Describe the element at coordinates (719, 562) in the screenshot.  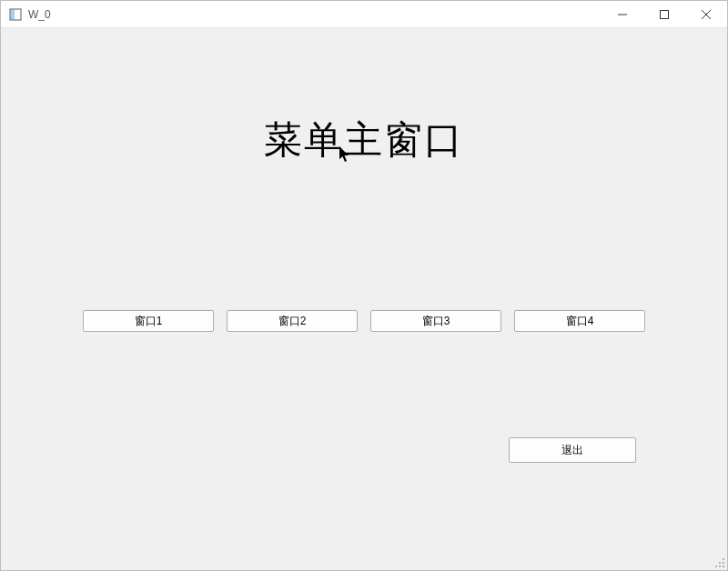
I see `resize-grip-icon` at that location.